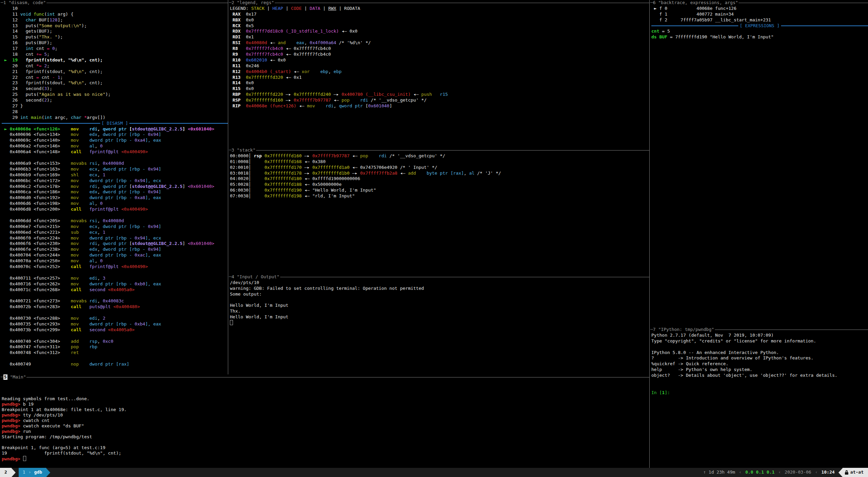  Describe the element at coordinates (325, 437) in the screenshot. I see `terminal-line: Starting program: /tmp/pwndbg/test` at that location.